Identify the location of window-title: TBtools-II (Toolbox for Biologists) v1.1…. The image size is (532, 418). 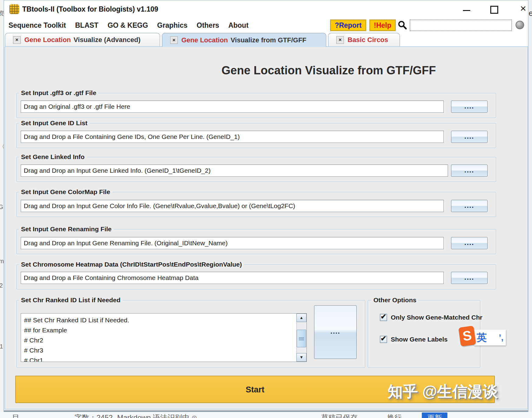
(90, 9).